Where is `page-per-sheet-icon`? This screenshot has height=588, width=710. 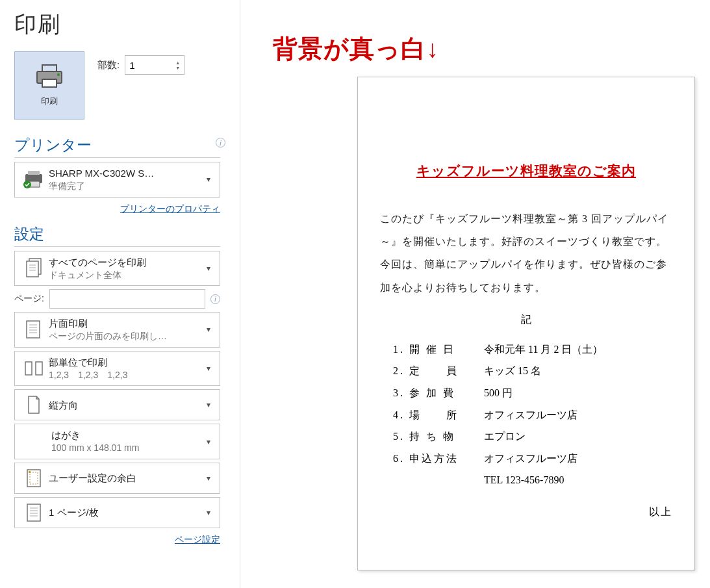 page-per-sheet-icon is located at coordinates (34, 513).